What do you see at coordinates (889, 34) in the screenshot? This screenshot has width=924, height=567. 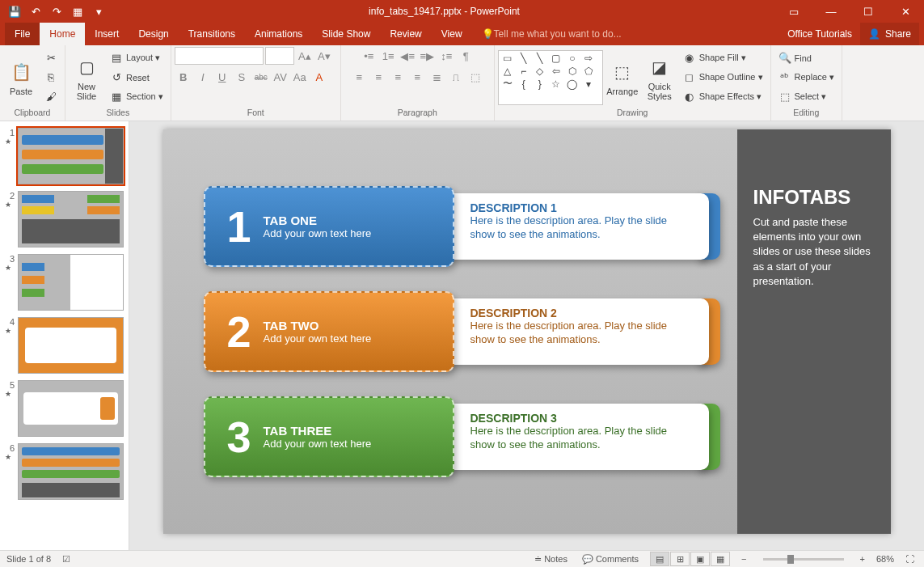 I see `share-button: 👤Share` at bounding box center [889, 34].